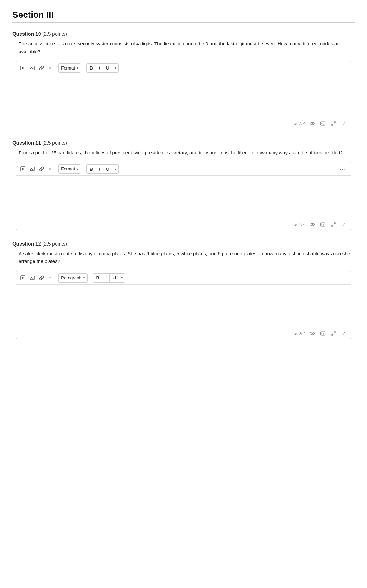 The width and height of the screenshot is (367, 588). I want to click on question-text-q12: A sales clerk must create a display of c…, so click(187, 258).